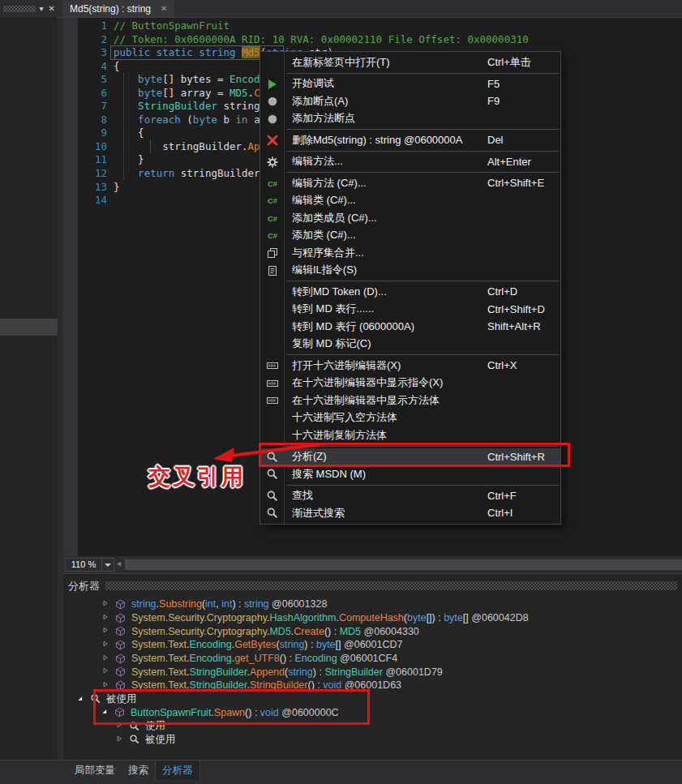 Image resolution: width=682 pixels, height=784 pixels. Describe the element at coordinates (29, 328) in the screenshot. I see `sidebar-selection-band` at that location.